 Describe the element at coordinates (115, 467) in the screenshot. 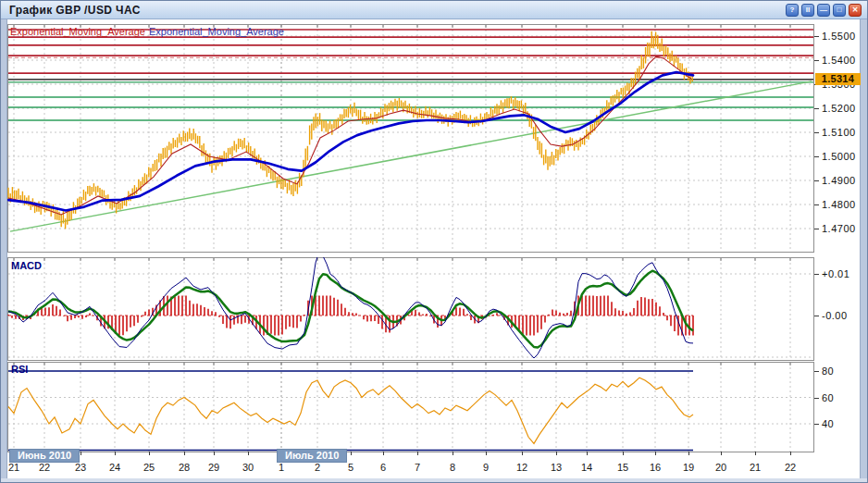

I see `date-label: 24` at that location.